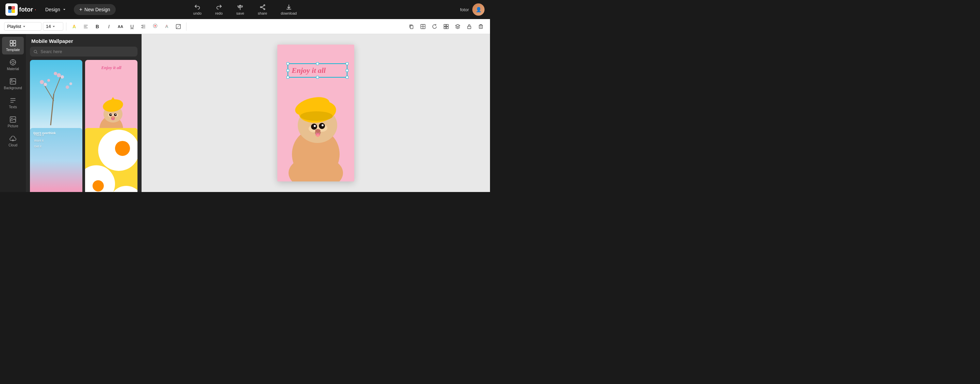 The width and height of the screenshot is (980, 384). I want to click on font-family-select: Playlist, so click(23, 27).